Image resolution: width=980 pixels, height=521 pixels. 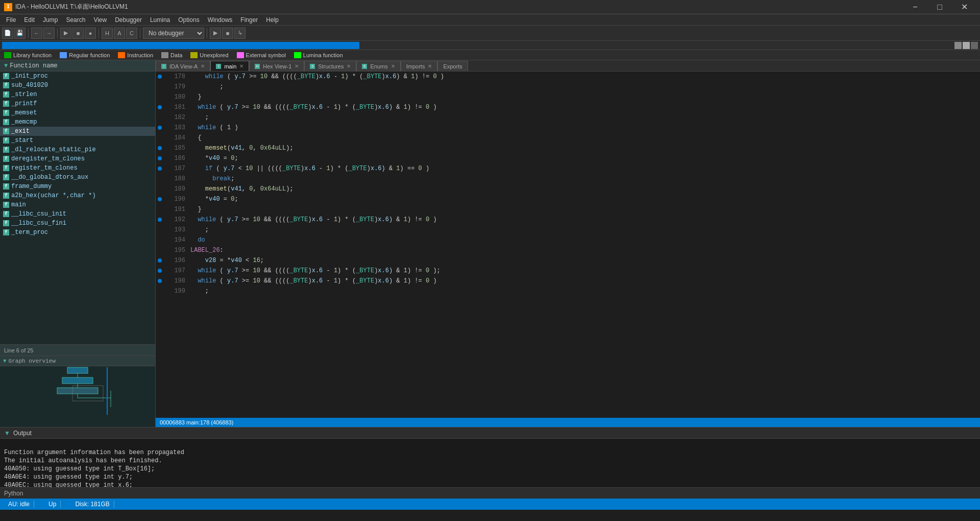 What do you see at coordinates (568, 271) in the screenshot?
I see `code-line-197: 197 while ( y.7 >= 10 && ((((_BYTE)x.6 -…` at bounding box center [568, 271].